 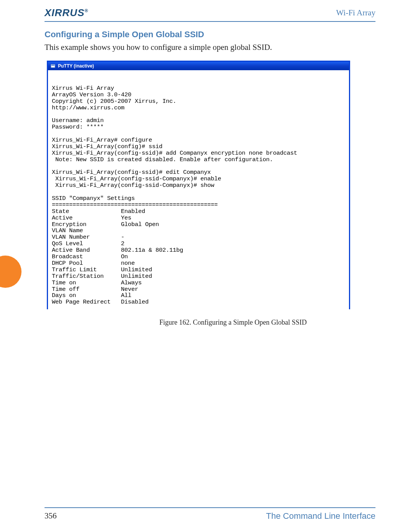 What do you see at coordinates (321, 516) in the screenshot?
I see `footer-section-name: The Command Line Interface` at bounding box center [321, 516].